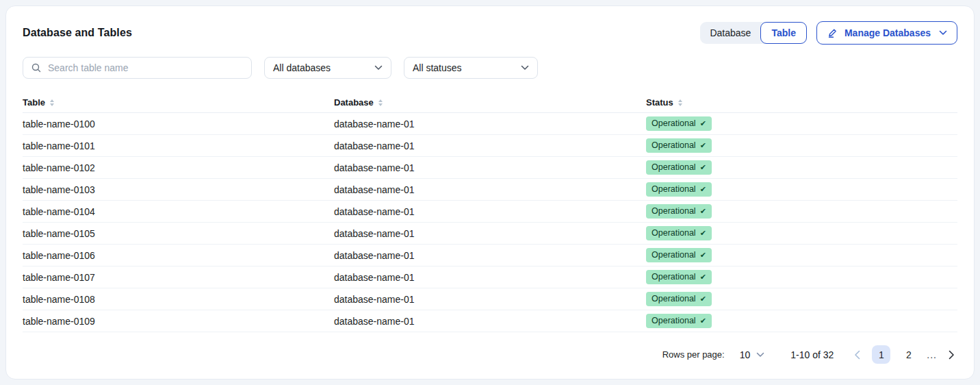  What do you see at coordinates (490, 355) in the screenshot?
I see `pagination-bar: Rows per page: 10 1-10 of 32 1 2 ...` at bounding box center [490, 355].